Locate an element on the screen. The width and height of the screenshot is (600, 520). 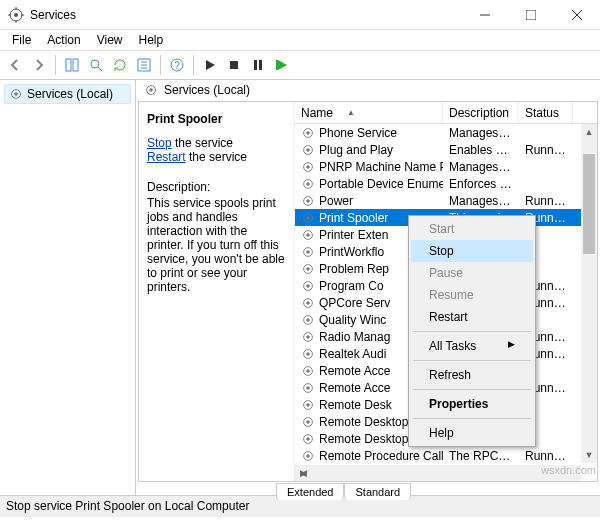
help-button: ? is located at coordinates (177, 65).